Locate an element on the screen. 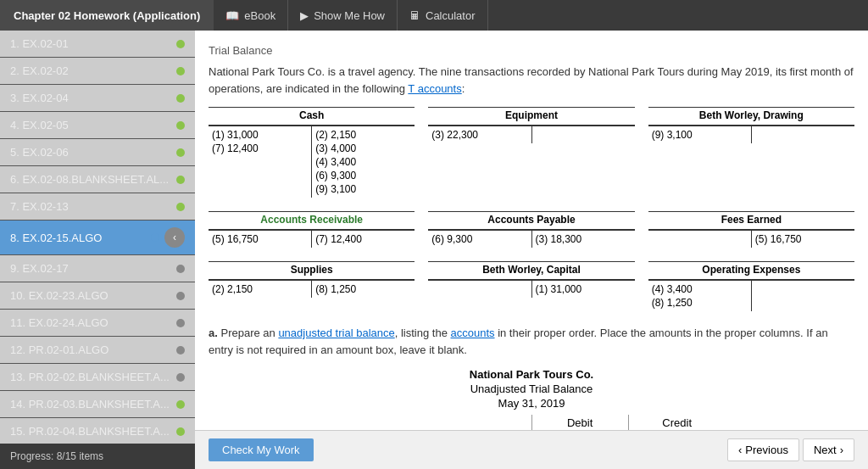  sidebar-item-pr02-02: 13. PR.02-02.BLANKSHEET.A... is located at coordinates (97, 377).